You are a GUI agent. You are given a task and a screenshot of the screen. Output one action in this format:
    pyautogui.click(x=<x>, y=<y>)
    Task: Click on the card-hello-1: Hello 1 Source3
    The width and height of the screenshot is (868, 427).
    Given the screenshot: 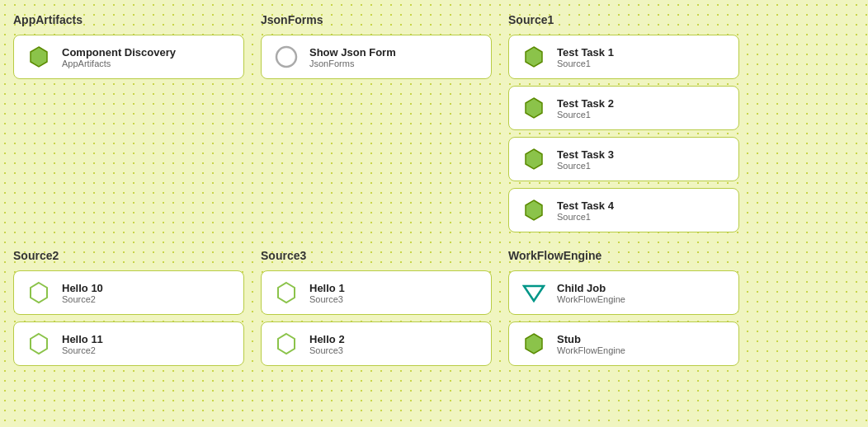 What is the action you would take?
    pyautogui.click(x=376, y=293)
    